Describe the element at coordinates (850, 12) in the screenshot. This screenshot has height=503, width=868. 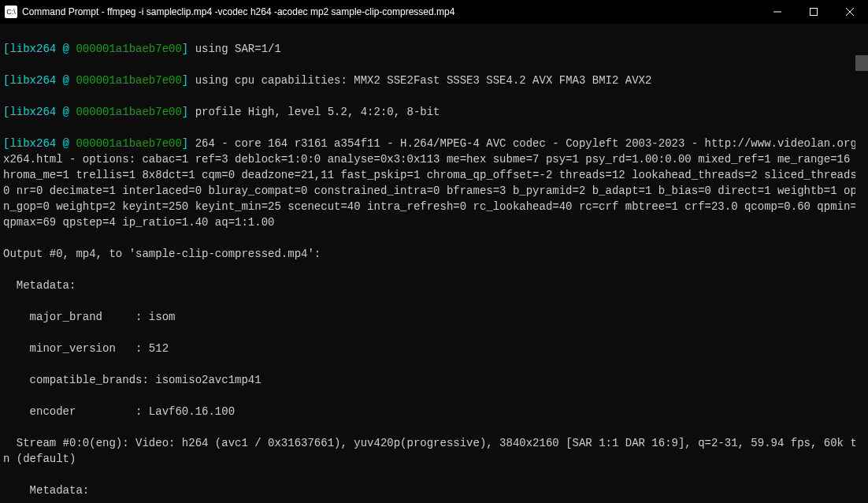
I see `close-button` at that location.